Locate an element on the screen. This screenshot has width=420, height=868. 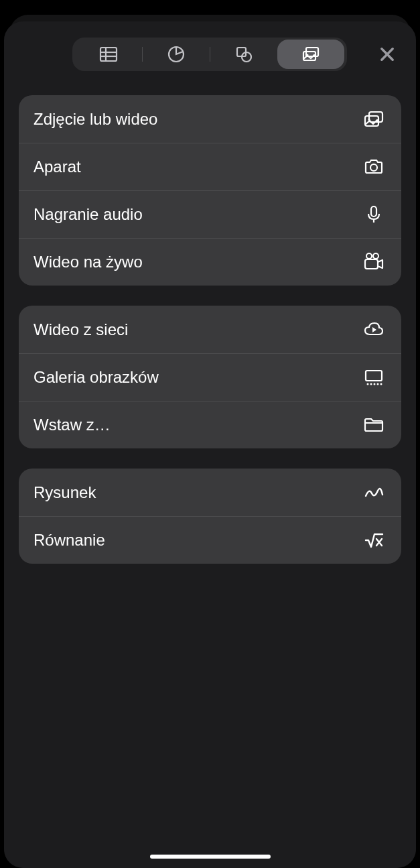
row-audio-recording: Nagranie audio is located at coordinates (210, 214).